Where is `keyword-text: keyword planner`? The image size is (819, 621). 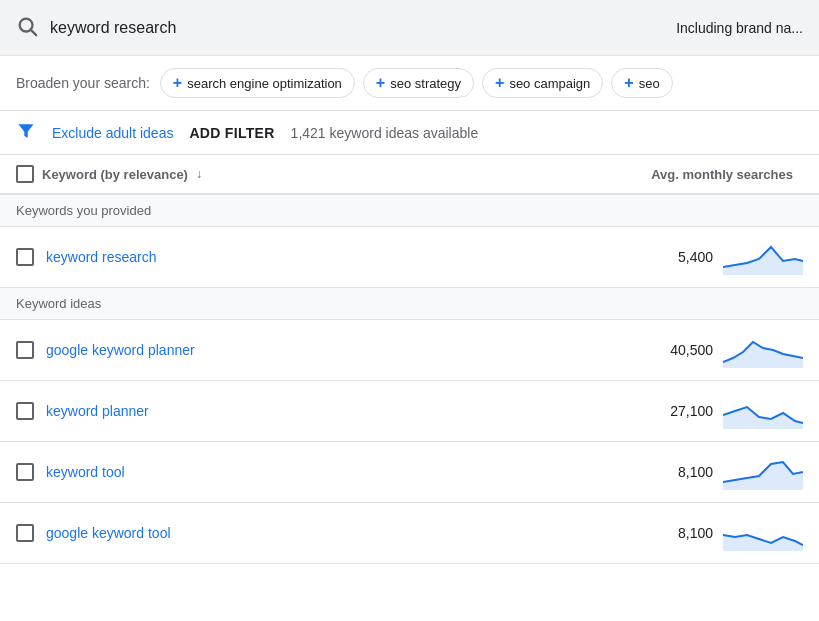
keyword-text: keyword planner is located at coordinates (98, 411).